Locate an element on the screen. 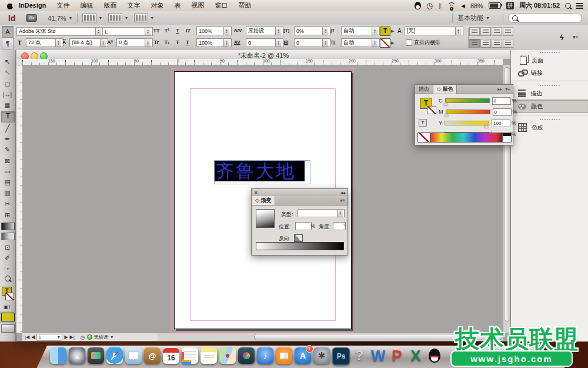 The width and height of the screenshot is (588, 368). pen-tool: ✒ is located at coordinates (7, 139).